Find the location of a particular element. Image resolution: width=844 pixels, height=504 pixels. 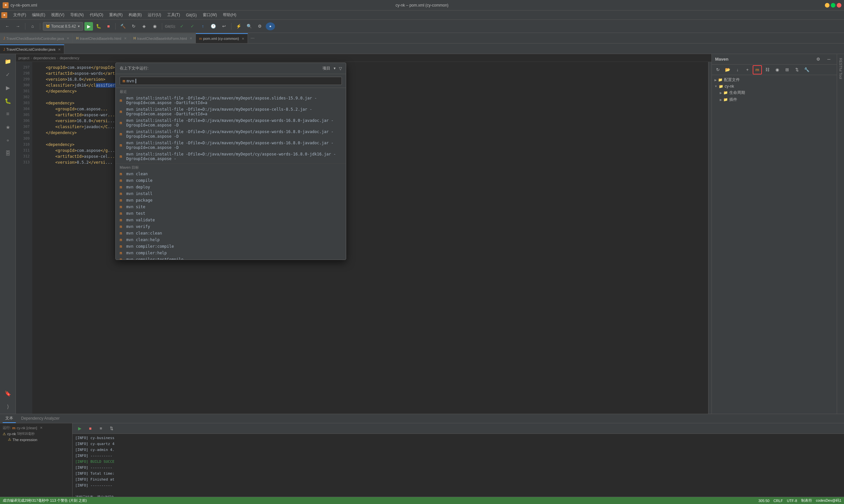

dialog-maven-8: m mvn verify is located at coordinates (230, 227).